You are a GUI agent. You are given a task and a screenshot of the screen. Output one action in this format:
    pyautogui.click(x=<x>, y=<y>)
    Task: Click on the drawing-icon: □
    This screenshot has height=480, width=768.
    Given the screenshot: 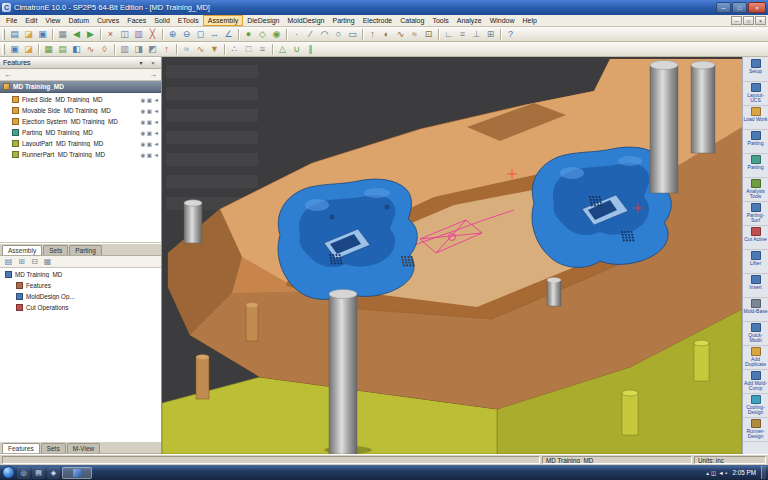 What is the action you would take?
    pyautogui.click(x=248, y=50)
    